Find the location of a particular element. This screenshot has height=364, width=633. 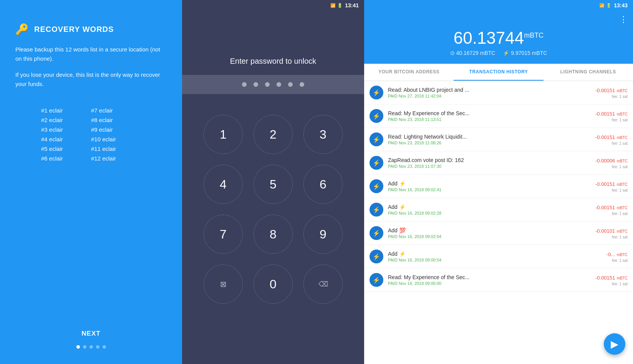

tx-fee-6: fee: 1 sat is located at coordinates (611, 237).